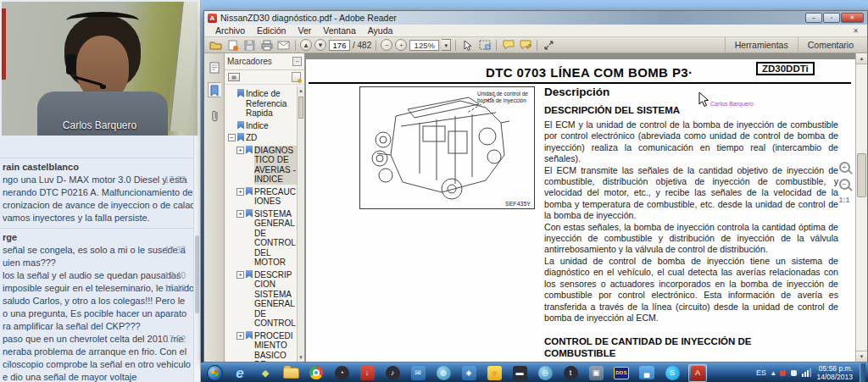 This screenshot has width=868, height=382. I want to click on bookmark-options-icon: ▤, so click(234, 77).